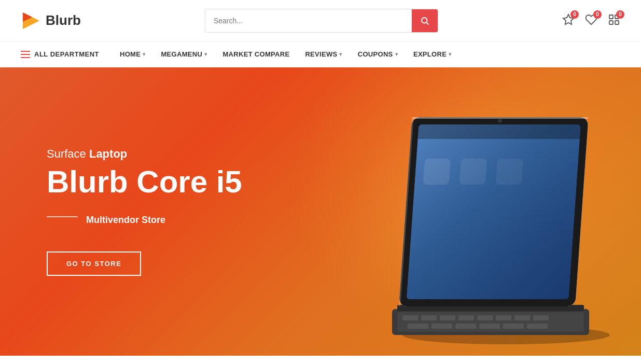 Image resolution: width=641 pixels, height=364 pixels. What do you see at coordinates (425, 21) in the screenshot?
I see `search-button` at bounding box center [425, 21].